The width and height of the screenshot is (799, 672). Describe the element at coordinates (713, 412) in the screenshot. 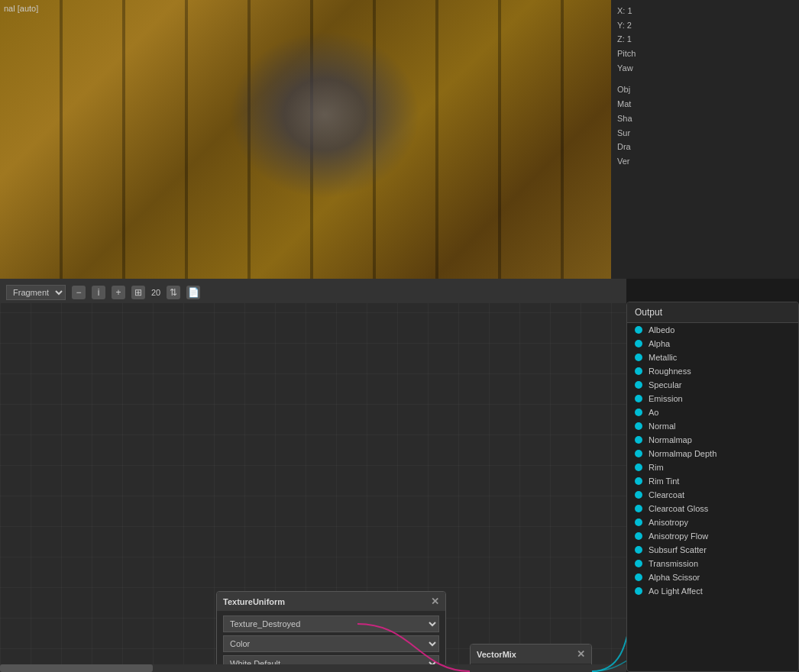

I see `output-item: Ao` at that location.